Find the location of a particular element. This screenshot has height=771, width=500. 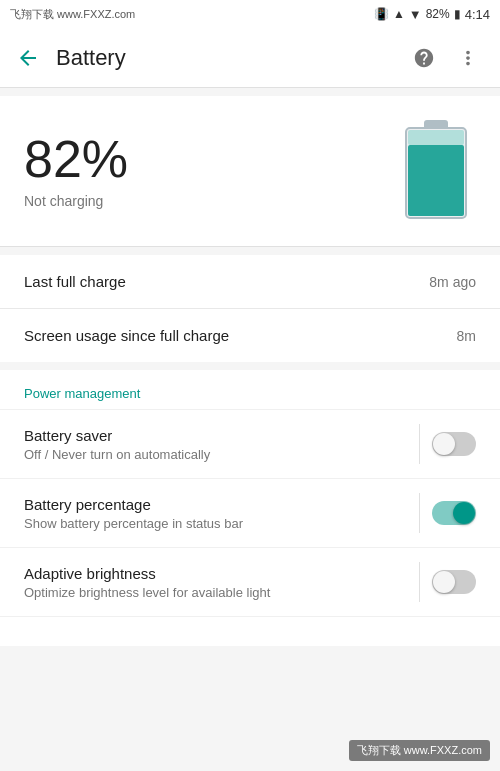

vibrate-icon: 📳 is located at coordinates (382, 14).